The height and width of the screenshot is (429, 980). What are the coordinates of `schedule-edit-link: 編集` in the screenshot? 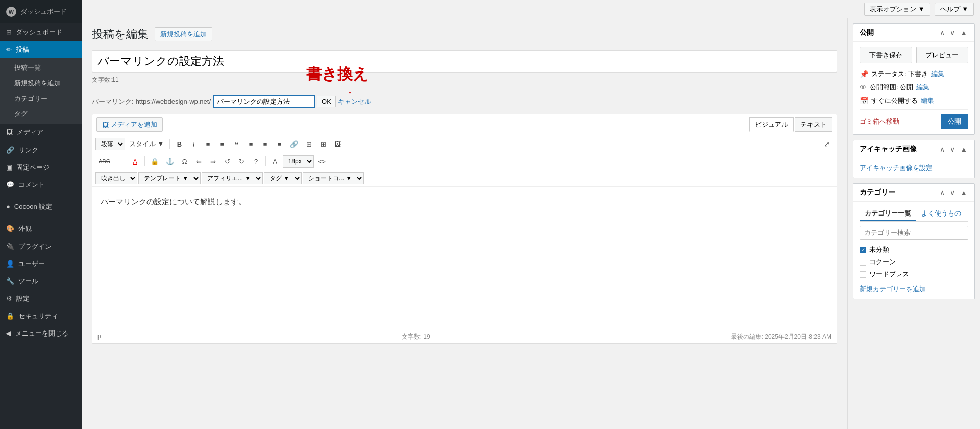 It's located at (927, 101).